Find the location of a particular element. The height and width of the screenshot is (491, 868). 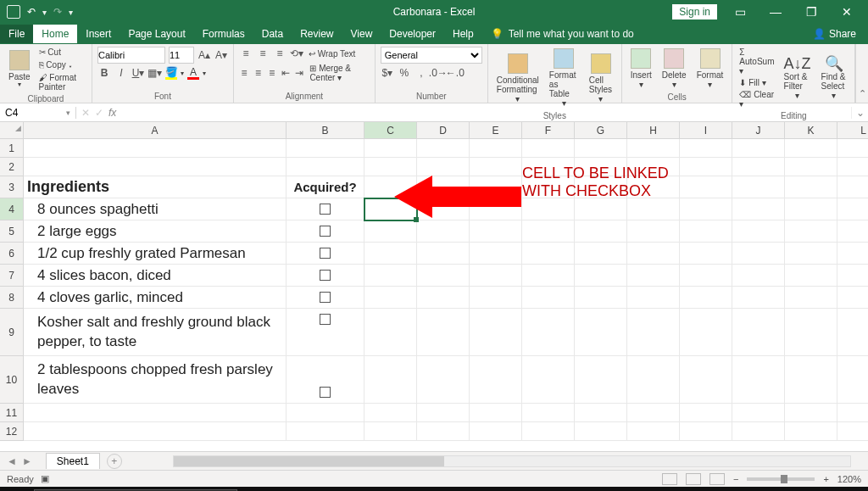

bold-button: B is located at coordinates (104, 73).